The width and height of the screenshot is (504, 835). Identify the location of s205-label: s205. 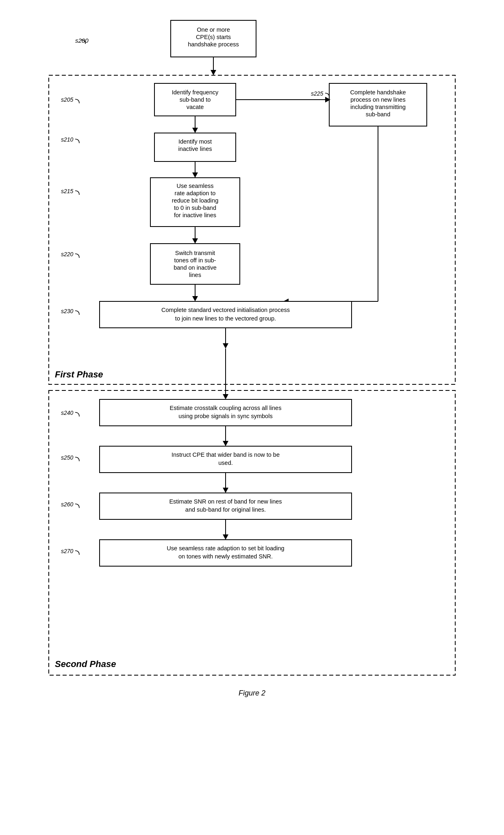
(67, 100).